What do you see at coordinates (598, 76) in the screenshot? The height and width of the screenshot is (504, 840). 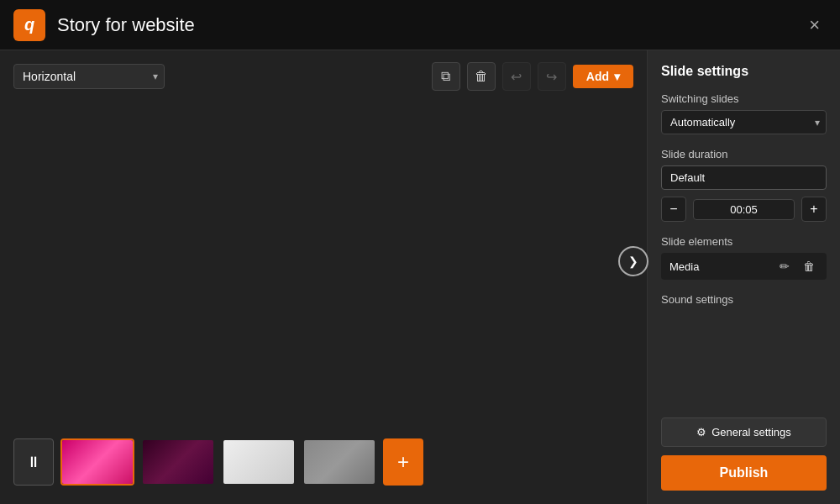 I see `add-label: Add` at bounding box center [598, 76].